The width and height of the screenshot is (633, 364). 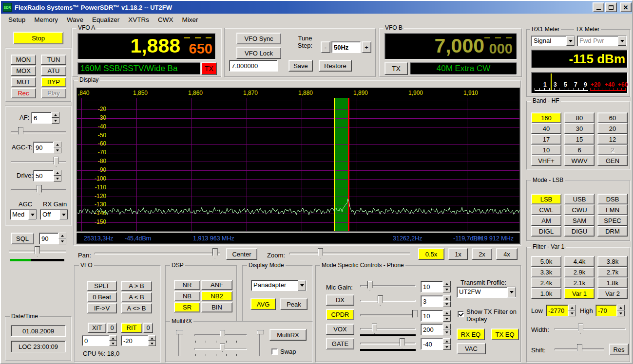 What do you see at coordinates (366, 47) in the screenshot?
I see `tune-step-up-button: +` at bounding box center [366, 47].